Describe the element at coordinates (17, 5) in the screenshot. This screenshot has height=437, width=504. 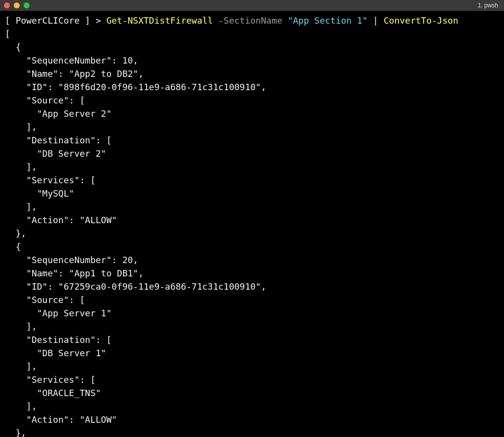
I see `window-controls` at that location.